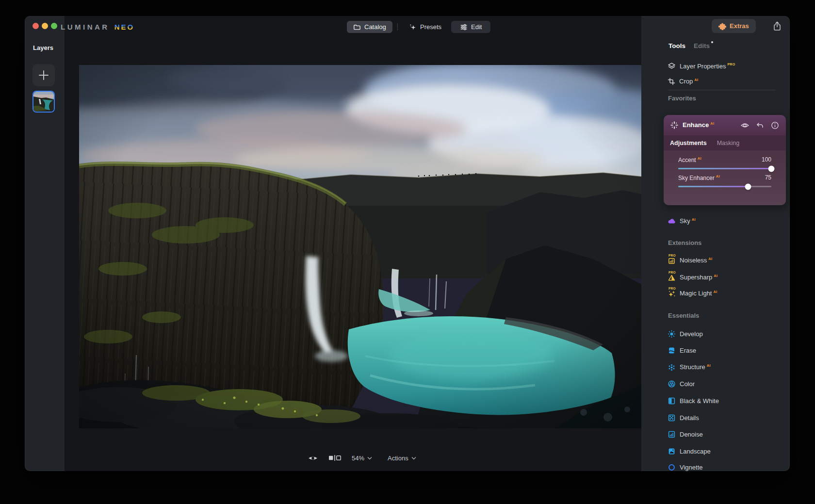 The width and height of the screenshot is (815, 504). Describe the element at coordinates (725, 160) in the screenshot. I see `enhance-panel: EnhanceAI Adjustments Masking` at that location.